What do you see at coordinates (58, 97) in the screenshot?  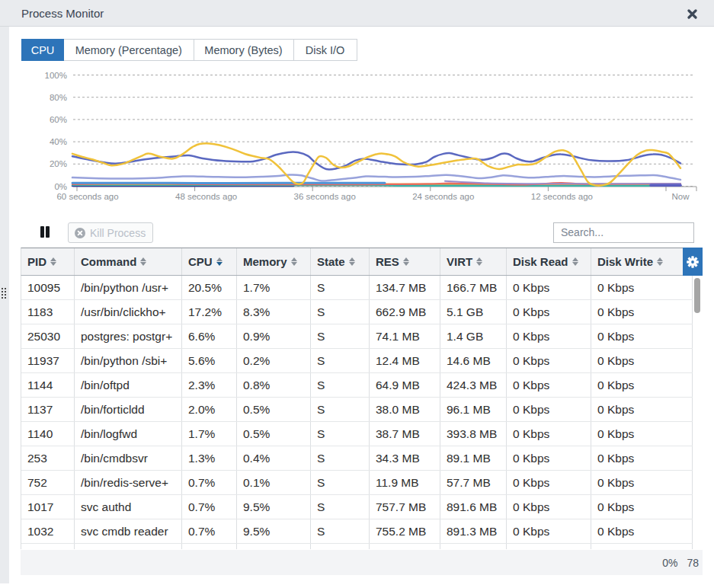 I see `svg-text: 80%` at bounding box center [58, 97].